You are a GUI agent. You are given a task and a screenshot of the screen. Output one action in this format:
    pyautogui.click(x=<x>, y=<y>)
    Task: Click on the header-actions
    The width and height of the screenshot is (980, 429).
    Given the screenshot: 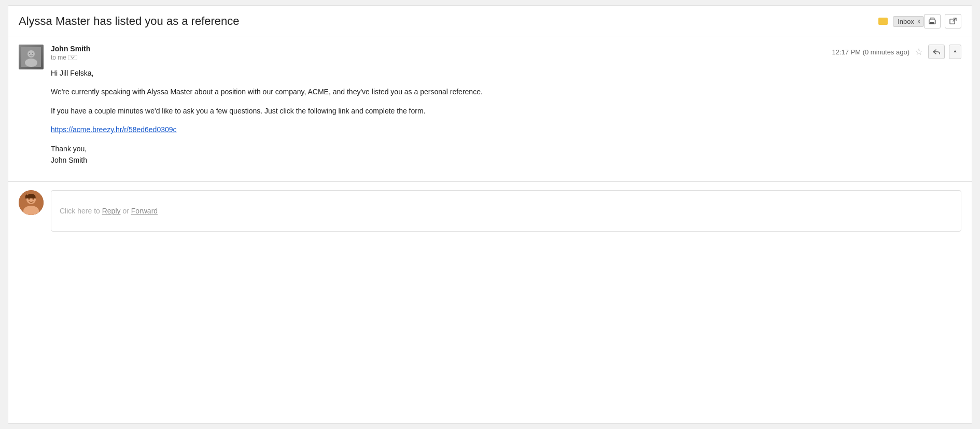 What is the action you would take?
    pyautogui.click(x=943, y=21)
    